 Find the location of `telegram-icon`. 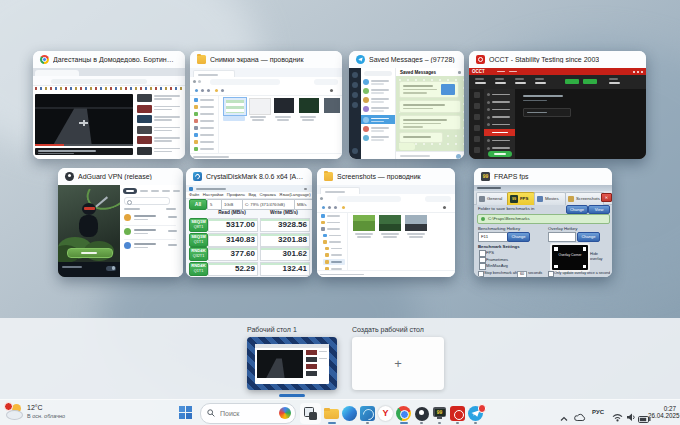

telegram-icon is located at coordinates (476, 414).